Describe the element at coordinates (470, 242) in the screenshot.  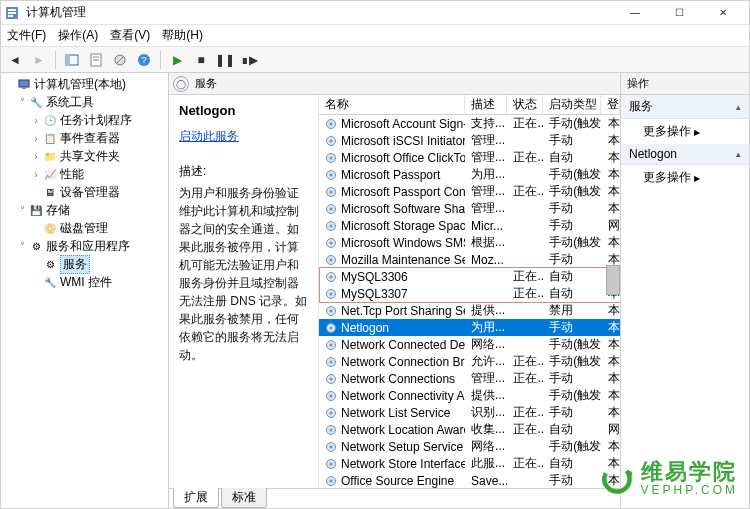
I see `service-row: Microsoft Windows SMS ...根据...手动(触发...本` at that location.